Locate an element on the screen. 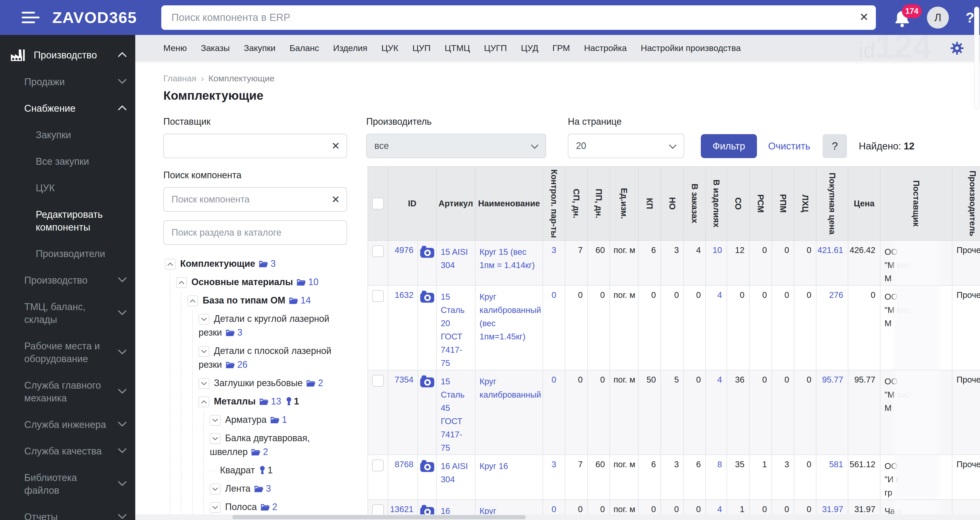 Image resolution: width=980 pixels, height=520 pixels. row-article-link: 16 AISI 304 is located at coordinates (456, 473).